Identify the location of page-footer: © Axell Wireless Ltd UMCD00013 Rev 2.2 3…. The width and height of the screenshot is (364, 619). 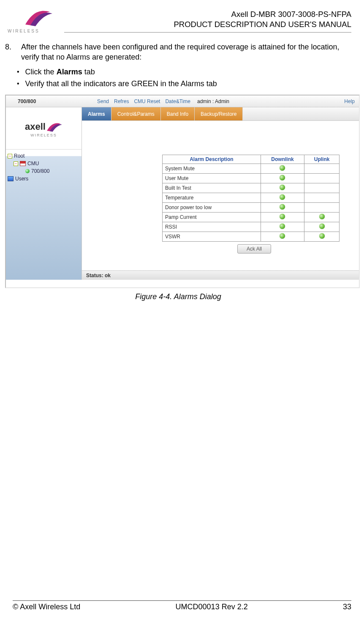
(182, 606).